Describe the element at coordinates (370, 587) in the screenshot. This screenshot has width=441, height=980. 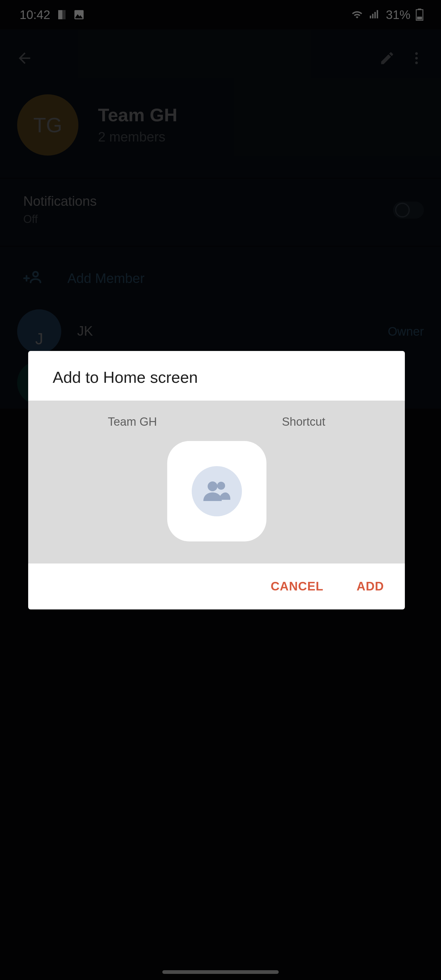
I see `add-button: ADD` at that location.